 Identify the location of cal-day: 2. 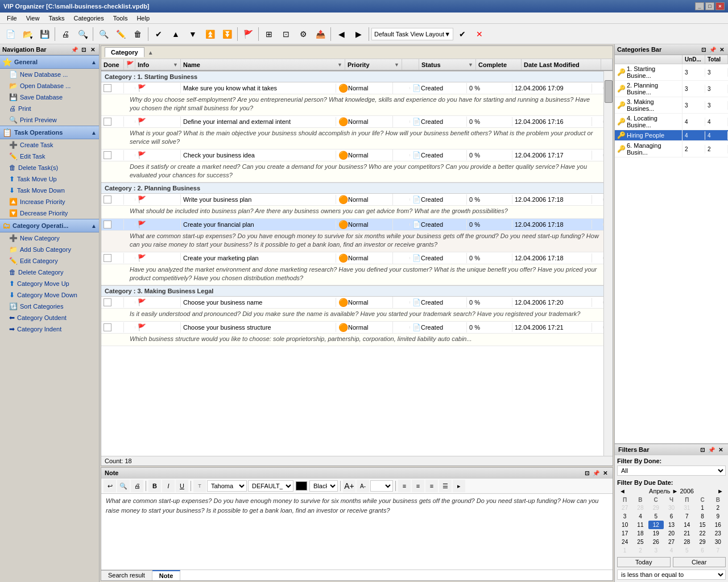
(718, 508).